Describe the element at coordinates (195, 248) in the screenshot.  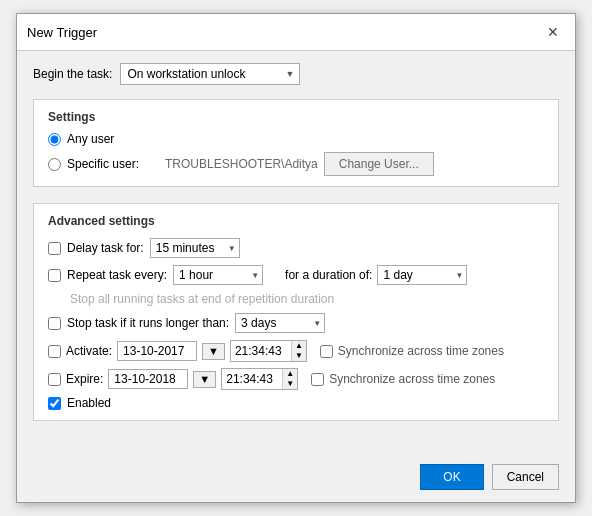
I see `delay-dropdown: 15 minutes 30 minutes 1 hour` at that location.